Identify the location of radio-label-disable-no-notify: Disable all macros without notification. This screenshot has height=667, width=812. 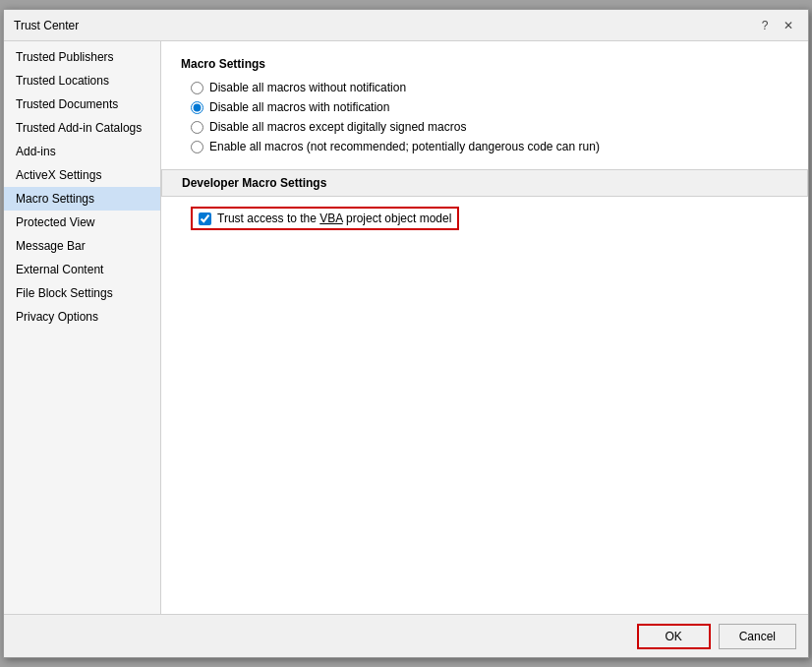
(308, 88).